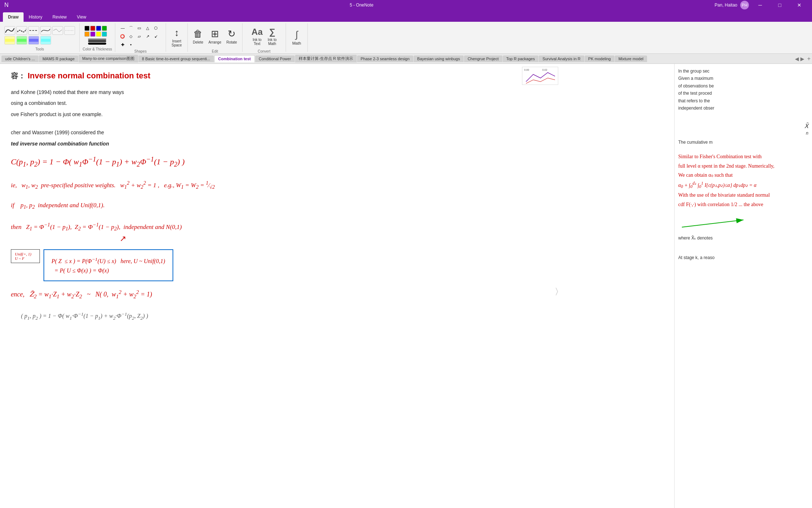 Image resolution: width=812 pixels, height=508 pixels. Describe the element at coordinates (337, 206) in the screenshot. I see `math-line-independence: if p1, p2 independent and Unif(0,1).` at that location.